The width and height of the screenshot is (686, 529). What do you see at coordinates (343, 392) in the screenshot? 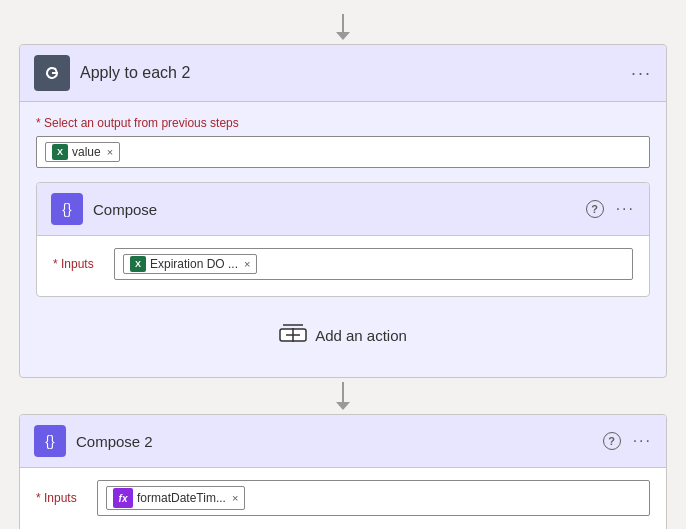
I see `middle-line` at bounding box center [343, 392].